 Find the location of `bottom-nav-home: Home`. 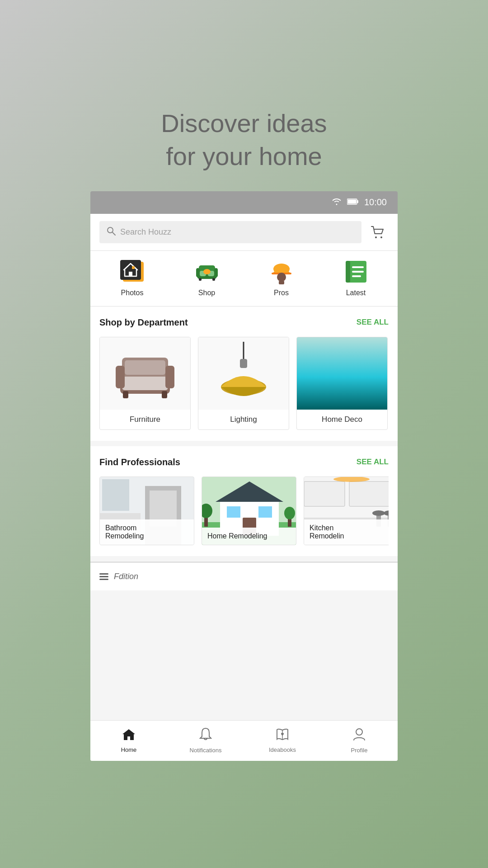

bottom-nav-home: Home is located at coordinates (129, 741).